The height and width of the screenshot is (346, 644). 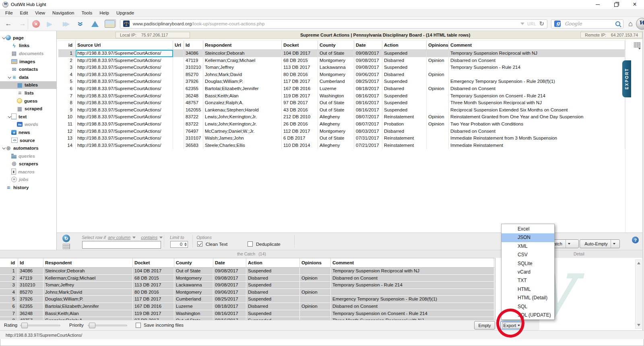 What do you see at coordinates (528, 246) in the screenshot?
I see `export-option-xml: XML` at bounding box center [528, 246].